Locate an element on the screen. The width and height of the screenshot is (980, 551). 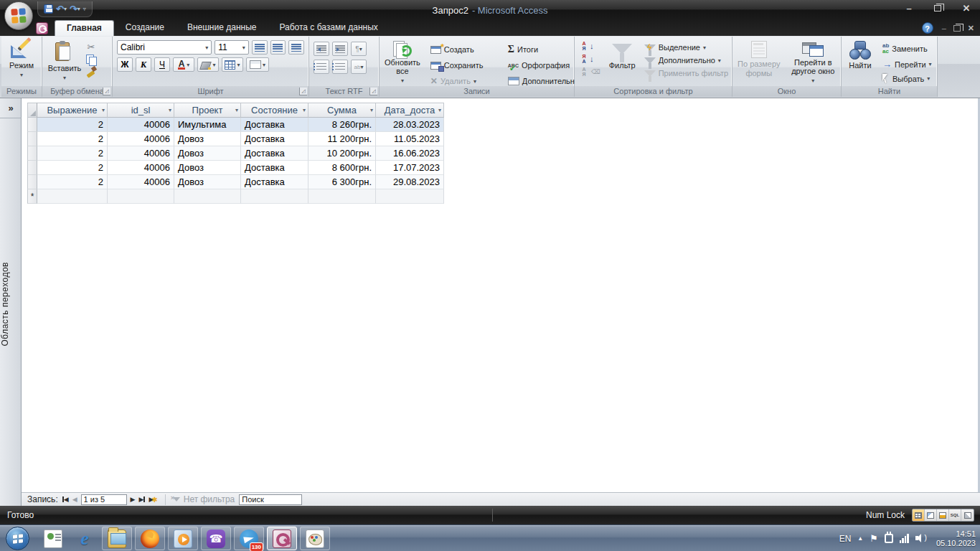
taskbar-viber-button: ☎ is located at coordinates (216, 538).